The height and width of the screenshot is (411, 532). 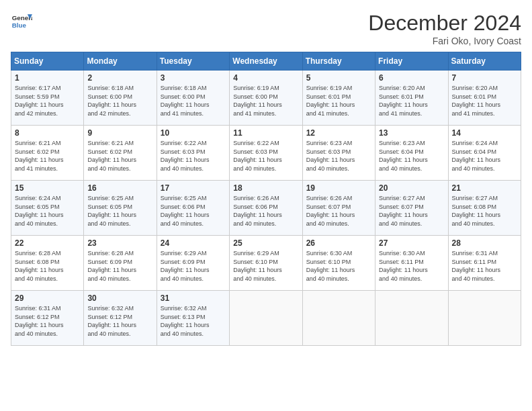 I want to click on day-number: 1, so click(x=47, y=78).